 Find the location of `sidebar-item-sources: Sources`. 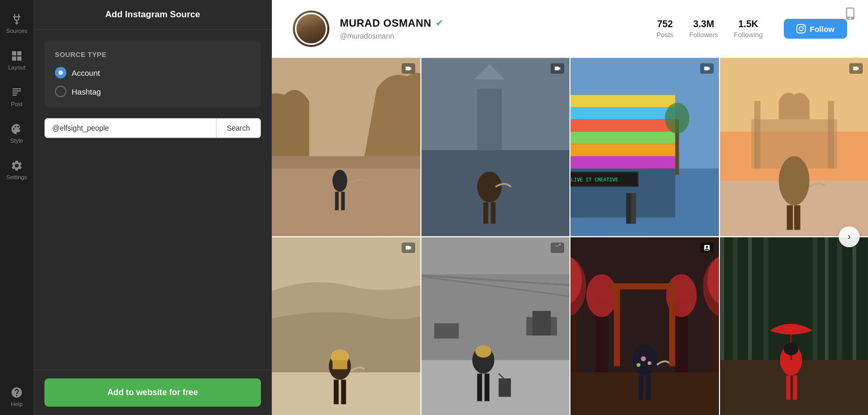

sidebar-item-sources: Sources is located at coordinates (17, 24).